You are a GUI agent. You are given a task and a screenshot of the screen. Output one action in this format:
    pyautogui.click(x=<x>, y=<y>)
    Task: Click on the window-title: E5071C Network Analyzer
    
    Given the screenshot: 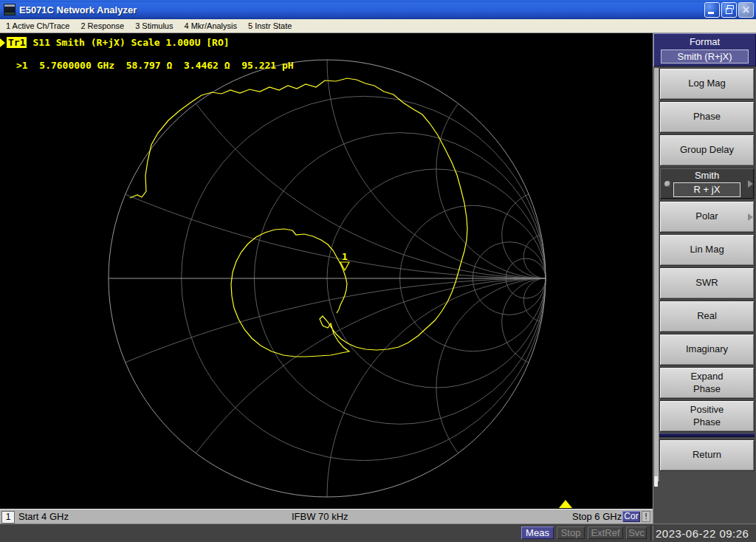 What is the action you would take?
    pyautogui.click(x=78, y=10)
    